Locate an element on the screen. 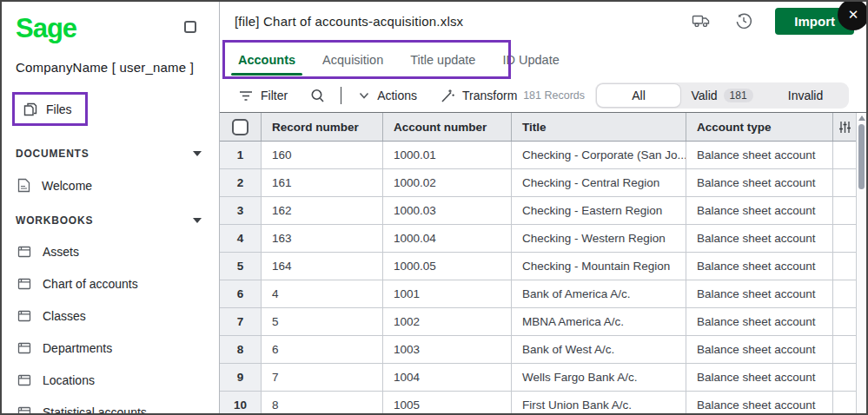 This screenshot has height=415, width=868. table-row: 21611000.02Checking - Central RegionBala… is located at coordinates (543, 183).